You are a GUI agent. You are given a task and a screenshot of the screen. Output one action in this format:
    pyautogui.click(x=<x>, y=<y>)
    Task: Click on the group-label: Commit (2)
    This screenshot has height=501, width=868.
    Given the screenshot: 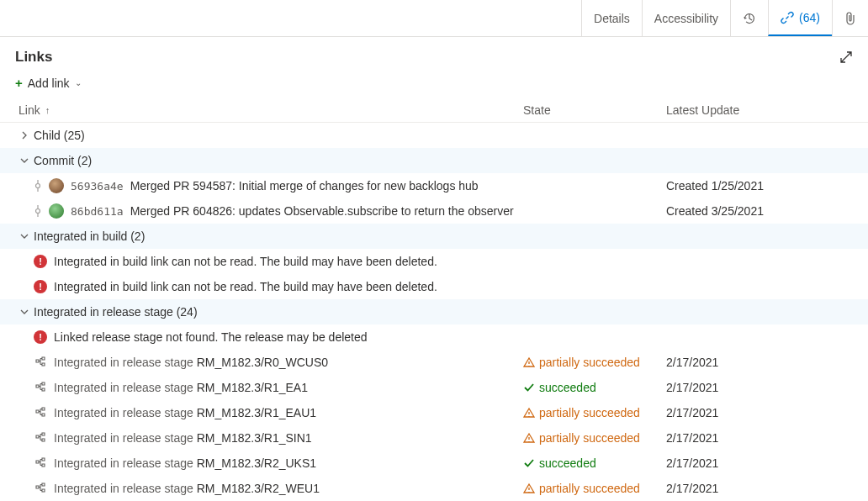 What is the action you would take?
    pyautogui.click(x=62, y=161)
    